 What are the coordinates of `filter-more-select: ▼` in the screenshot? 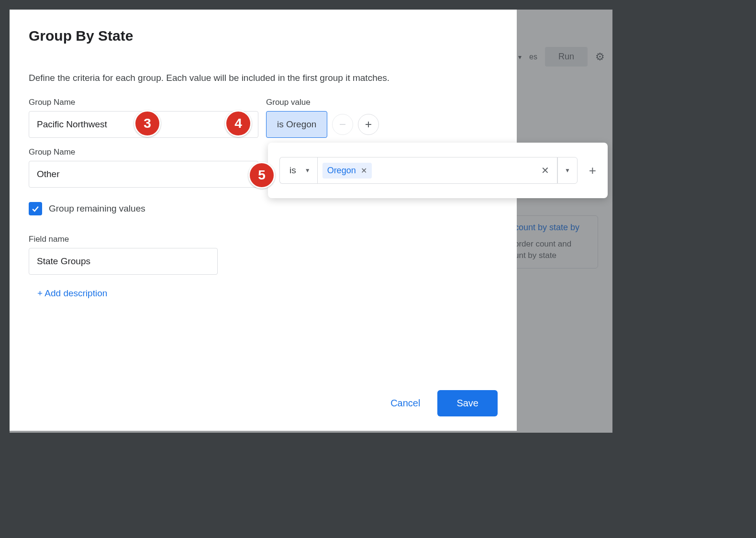 It's located at (567, 170).